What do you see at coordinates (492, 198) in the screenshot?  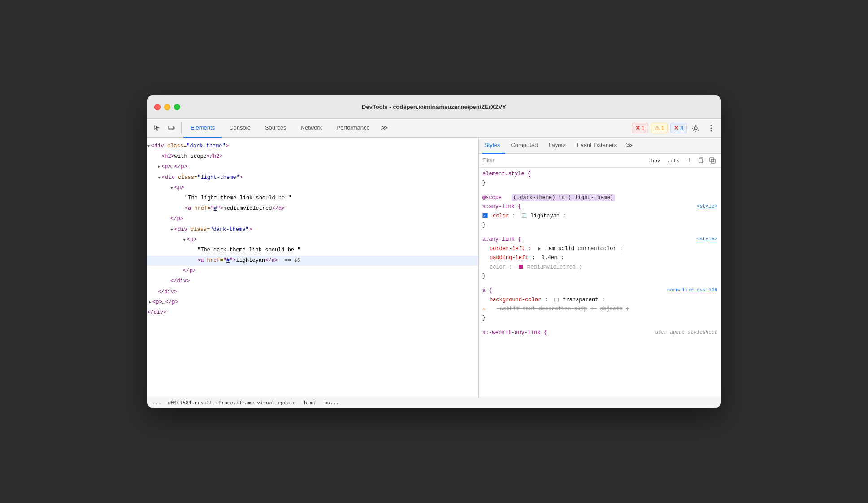 I see `scope-keyword: @scope` at bounding box center [492, 198].